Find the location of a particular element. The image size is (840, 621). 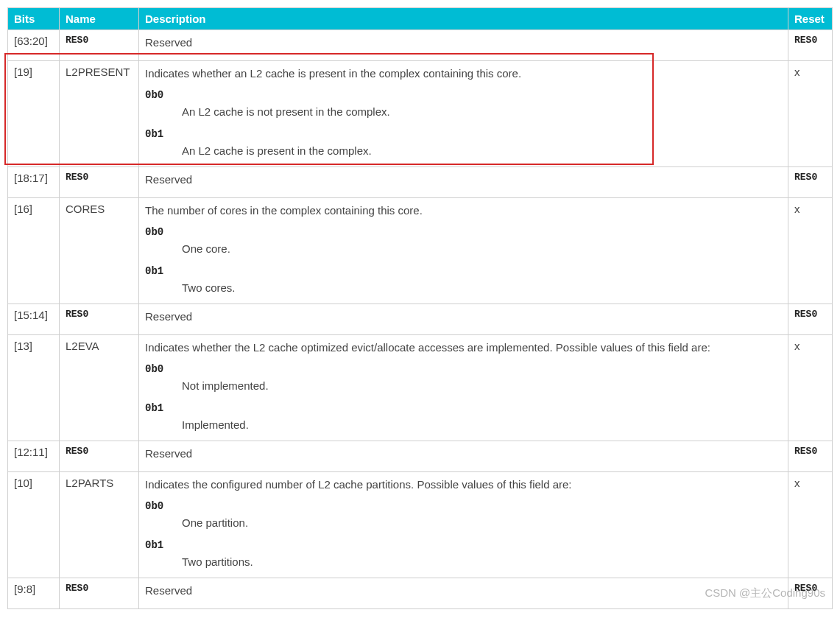

cell-description: Indicates whether an L2 cache is present… is located at coordinates (464, 113).